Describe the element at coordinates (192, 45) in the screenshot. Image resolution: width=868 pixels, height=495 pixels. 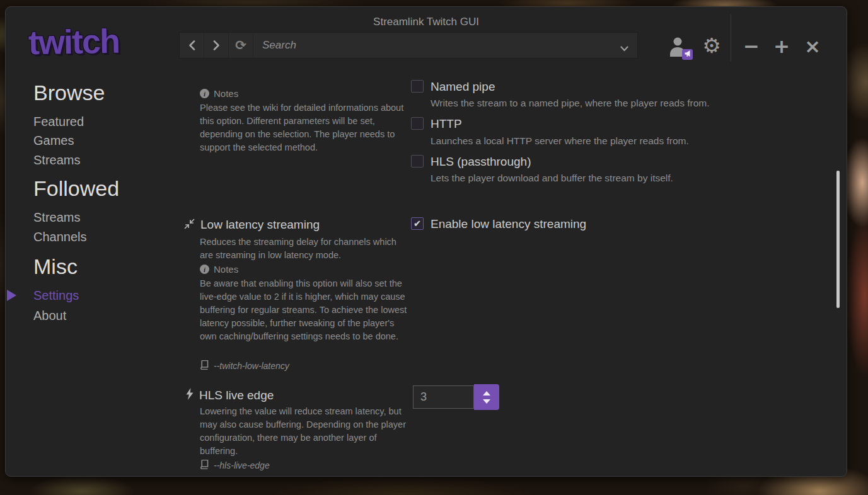
I see `back-button` at that location.